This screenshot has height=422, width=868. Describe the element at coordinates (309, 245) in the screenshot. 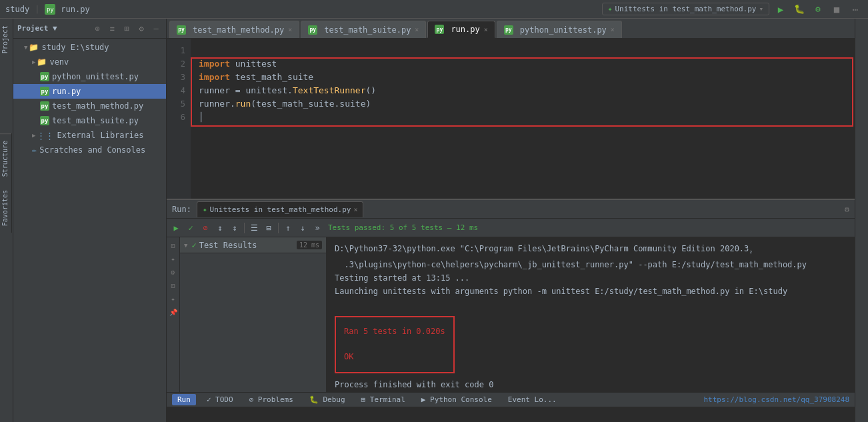

I see `test-time-badge: 12 ms` at that location.